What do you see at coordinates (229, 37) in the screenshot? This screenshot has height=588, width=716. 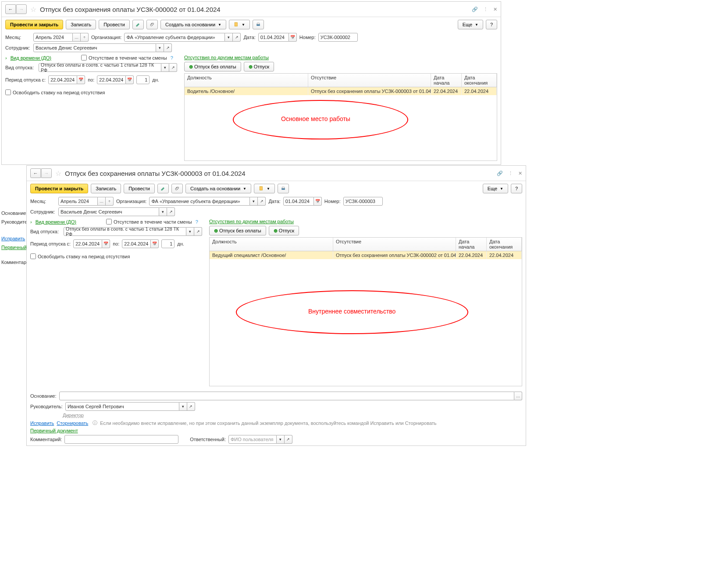 I see `org-dropdown-button: ▾` at bounding box center [229, 37].